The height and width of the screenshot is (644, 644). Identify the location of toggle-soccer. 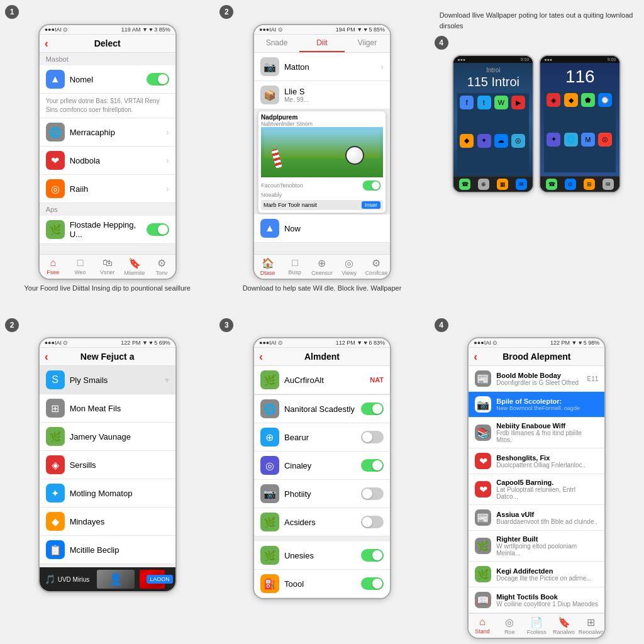
(372, 186).